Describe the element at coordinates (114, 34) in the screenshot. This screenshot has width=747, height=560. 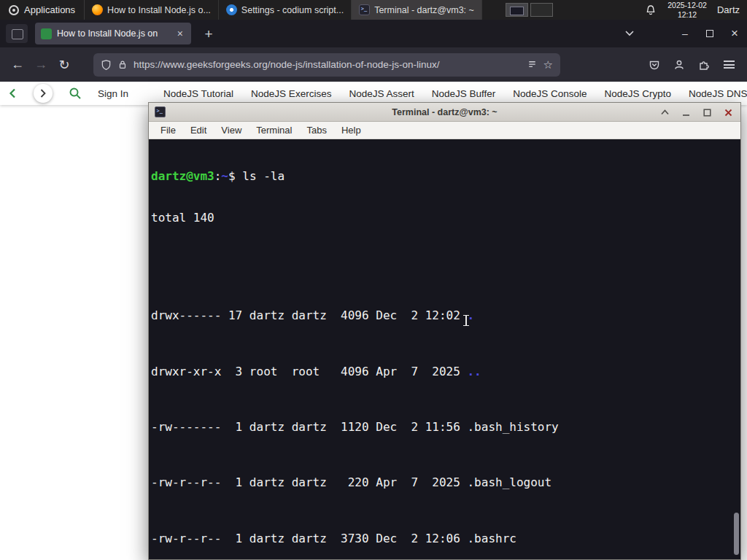
I see `tab-title: How to Install Node.js on` at that location.